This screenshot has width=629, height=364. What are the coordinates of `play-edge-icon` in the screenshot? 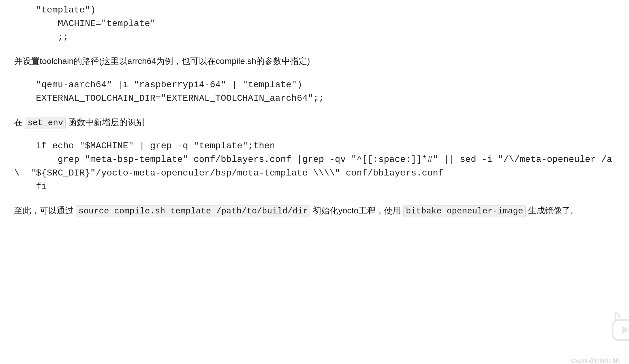 It's located at (619, 329).